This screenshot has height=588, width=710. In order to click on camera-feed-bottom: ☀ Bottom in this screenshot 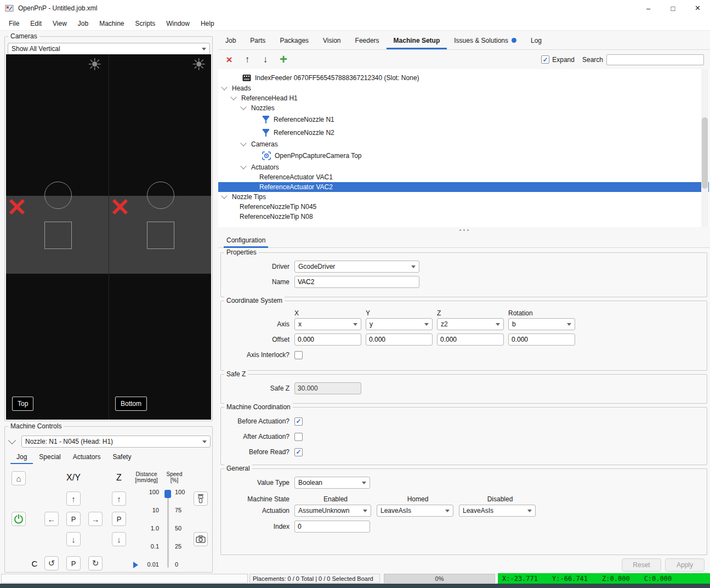, I will do `click(160, 237)`.